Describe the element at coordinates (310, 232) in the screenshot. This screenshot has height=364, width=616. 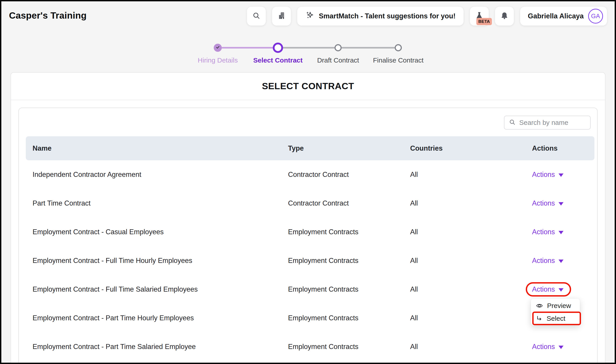
I see `table-row: Employment Contract - Casual Employees E…` at that location.